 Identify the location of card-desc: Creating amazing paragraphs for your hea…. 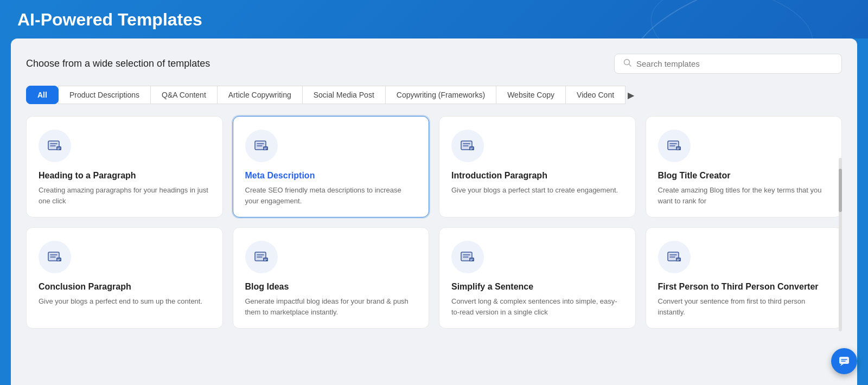
(125, 195).